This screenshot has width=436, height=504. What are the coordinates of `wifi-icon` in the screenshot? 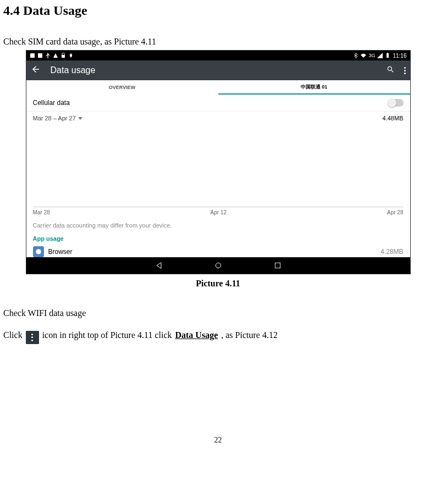 It's located at (363, 56).